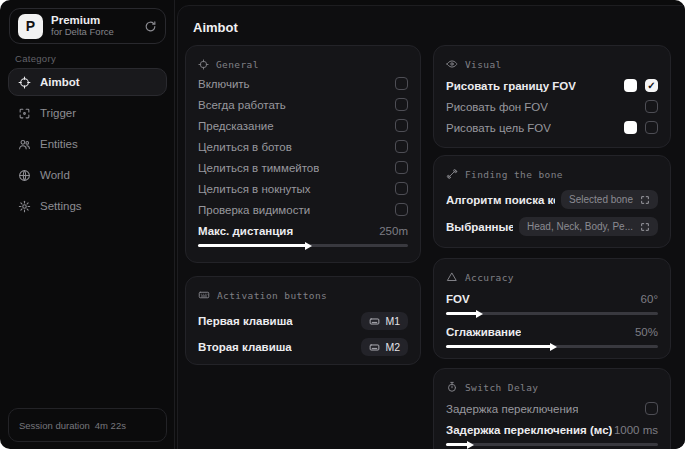  What do you see at coordinates (242, 105) in the screenshot?
I see `toggle-label: Всегда работать` at bounding box center [242, 105].